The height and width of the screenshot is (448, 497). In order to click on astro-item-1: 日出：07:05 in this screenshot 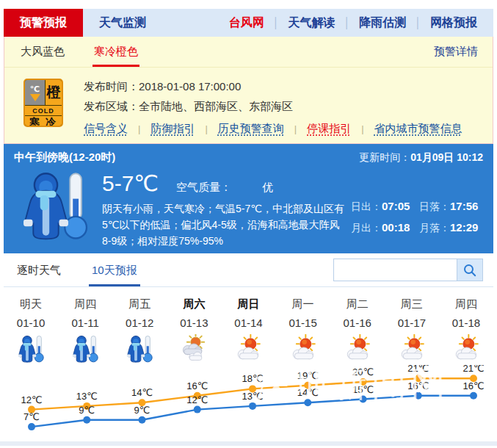, I will do `click(383, 207)`.